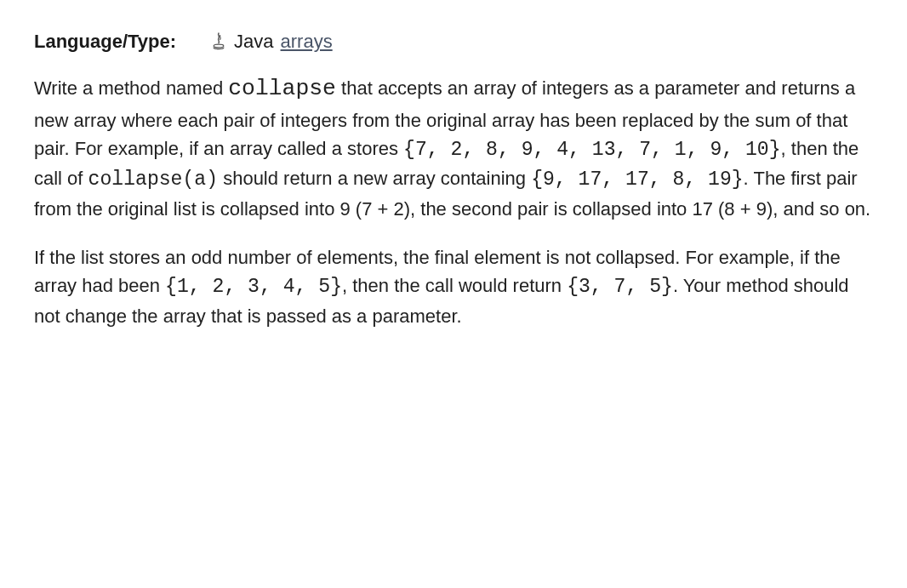 The height and width of the screenshot is (588, 907). What do you see at coordinates (153, 180) in the screenshot?
I see `code-call: collapse(a)` at bounding box center [153, 180].